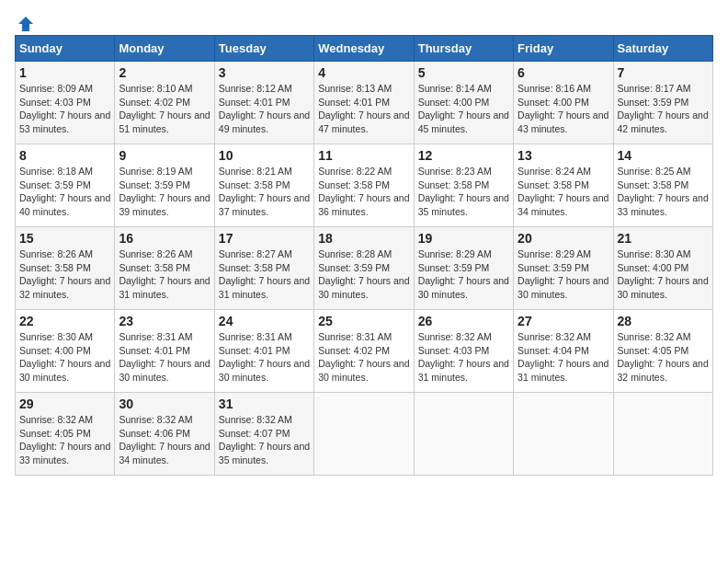 The height and width of the screenshot is (563, 728). I want to click on calendar-cell: 21 Sunrise: 8:30 AMSunset: 4:00 PMDaylig…, so click(663, 269).